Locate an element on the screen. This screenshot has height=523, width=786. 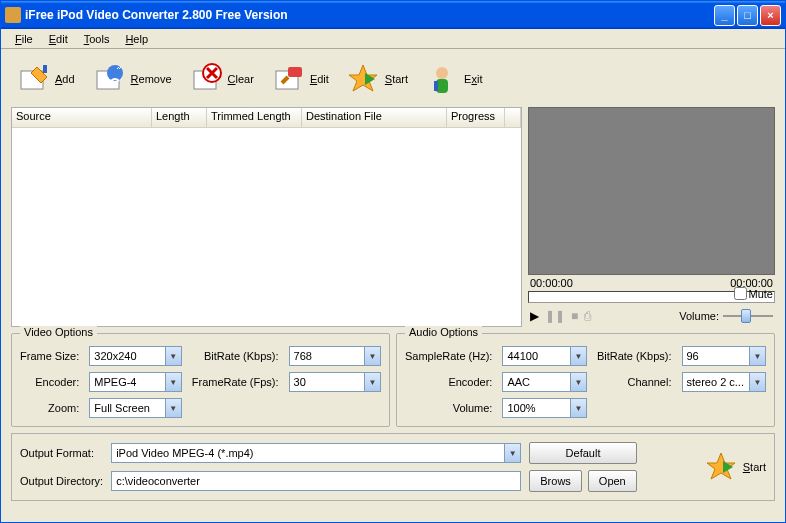
menu-edit: Edit is located at coordinates (58, 39).